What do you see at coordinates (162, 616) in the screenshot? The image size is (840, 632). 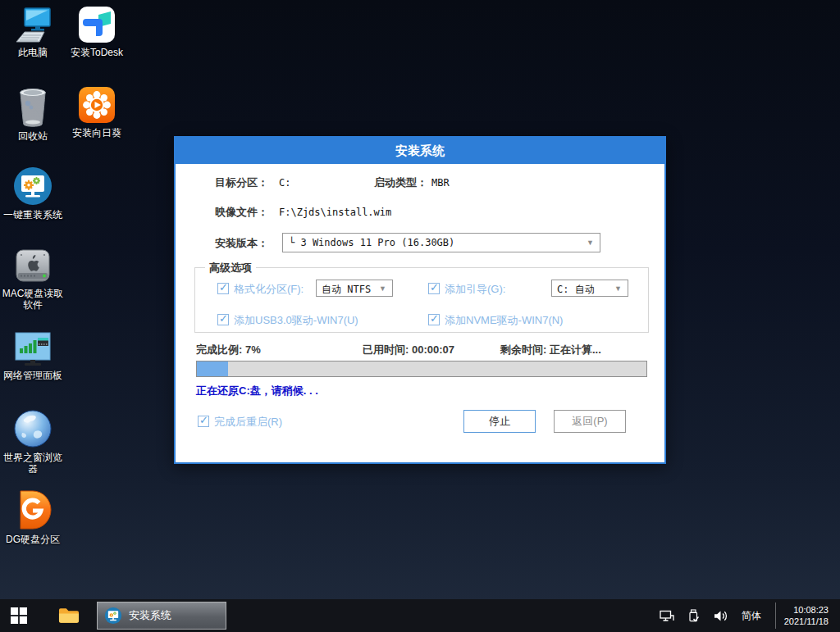 I see `taskbar-task-install-system: 安装系统` at bounding box center [162, 616].